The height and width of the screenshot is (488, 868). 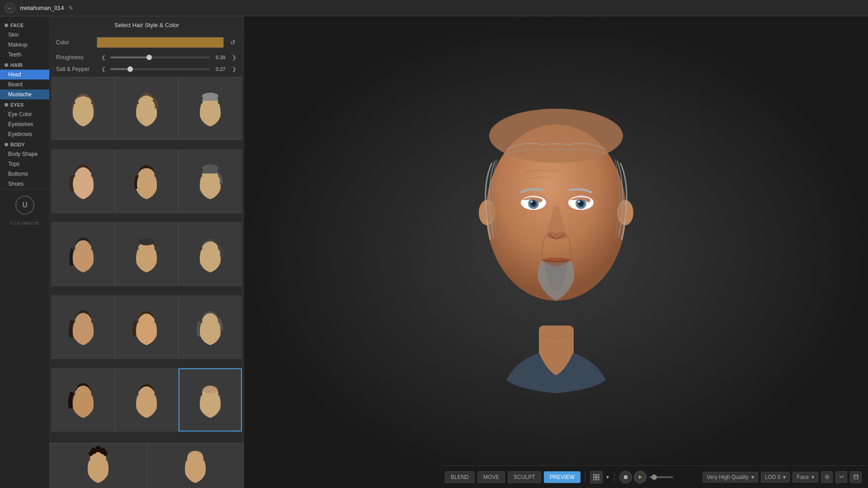 What do you see at coordinates (234, 57) in the screenshot?
I see `roughness-right-arrow: ❯` at bounding box center [234, 57].